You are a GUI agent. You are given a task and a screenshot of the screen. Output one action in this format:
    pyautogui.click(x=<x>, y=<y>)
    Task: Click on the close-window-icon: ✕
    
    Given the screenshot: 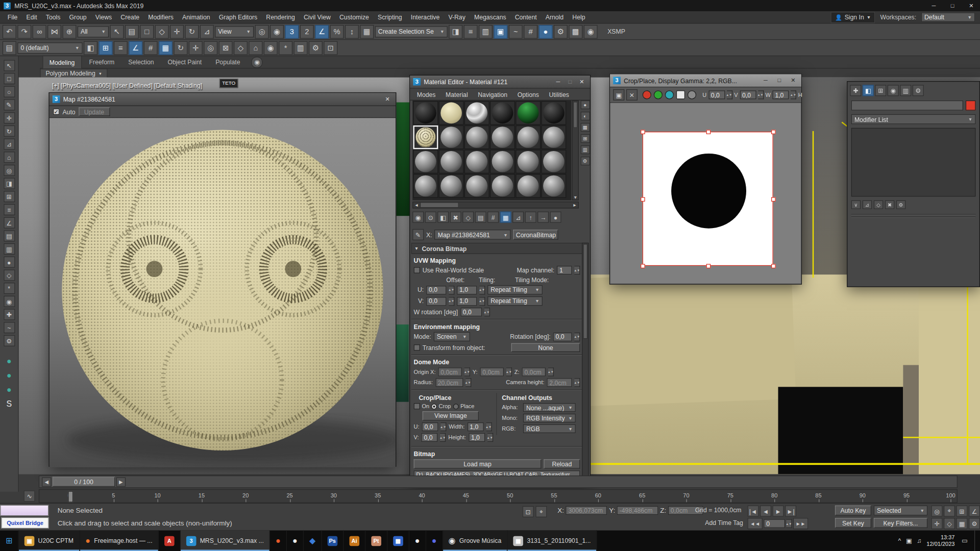 What is the action you would take?
    pyautogui.click(x=971, y=5)
    